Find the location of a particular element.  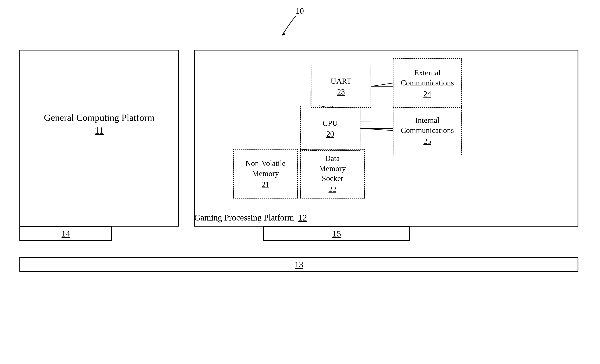

uart-box: UART 23 is located at coordinates (341, 86).